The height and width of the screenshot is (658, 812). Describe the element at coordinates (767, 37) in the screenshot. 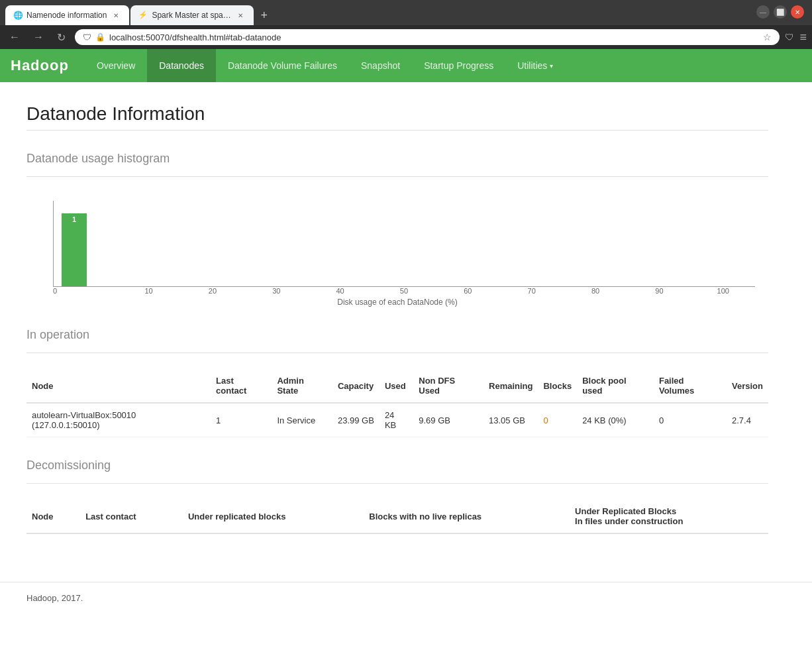

I see `bookmark-star-icon: ☆` at that location.